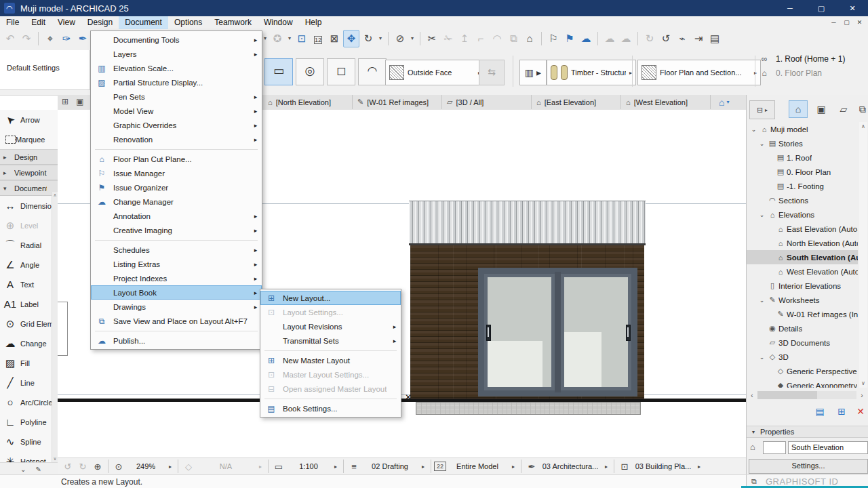 The width and height of the screenshot is (868, 488). Describe the element at coordinates (233, 23) in the screenshot. I see `menubar-item: Teamwork` at that location.